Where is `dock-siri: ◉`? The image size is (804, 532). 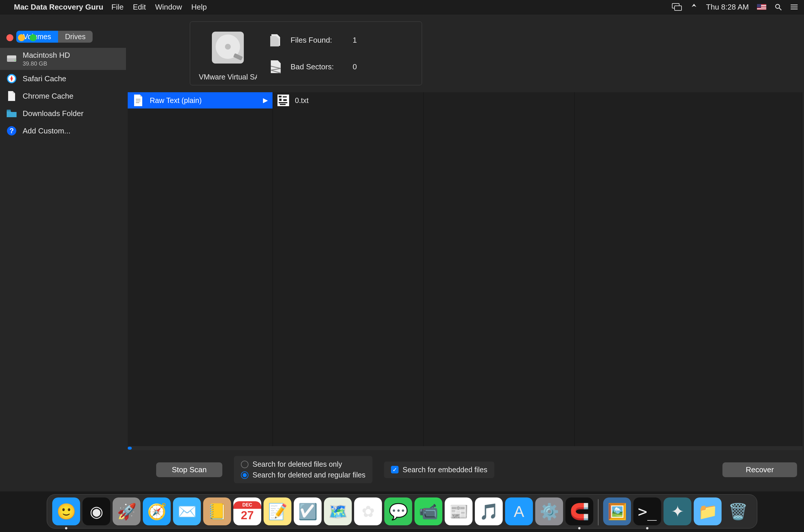
dock-siri: ◉ is located at coordinates (96, 511).